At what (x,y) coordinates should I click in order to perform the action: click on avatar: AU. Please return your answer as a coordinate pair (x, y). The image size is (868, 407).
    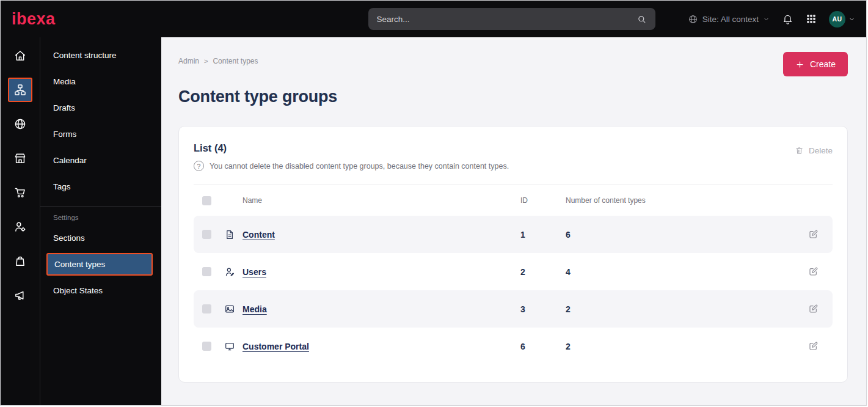
    Looking at the image, I should click on (837, 20).